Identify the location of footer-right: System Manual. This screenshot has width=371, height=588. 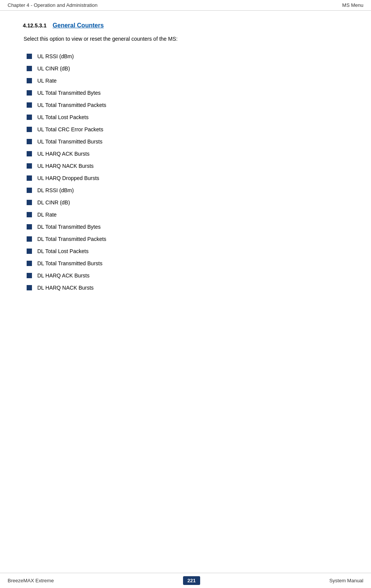
(346, 581).